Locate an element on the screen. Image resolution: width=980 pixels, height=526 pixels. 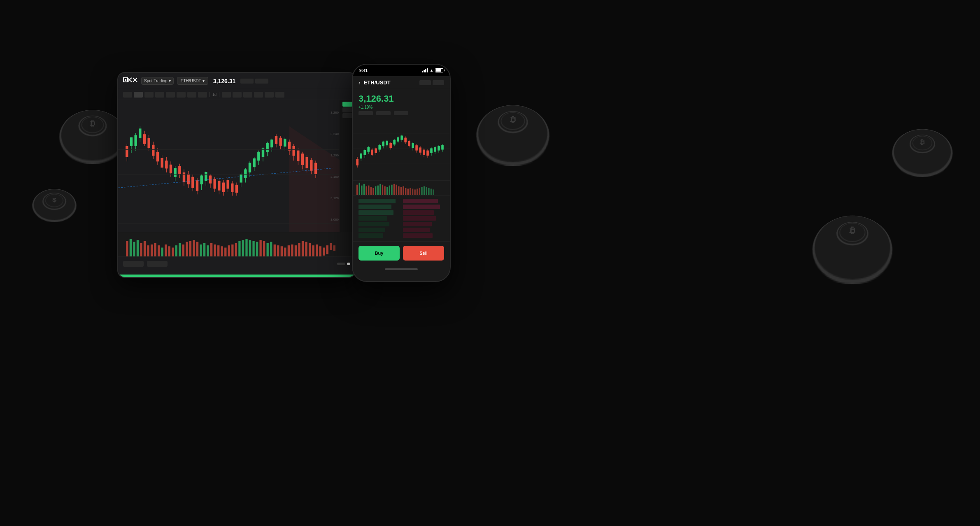
phone-price-change: +1.19% is located at coordinates (401, 107).